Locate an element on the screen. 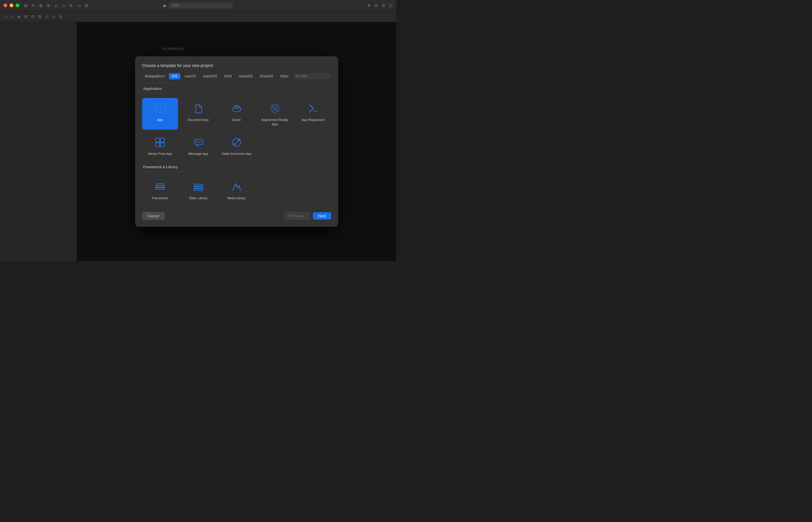  template-app: A App is located at coordinates (160, 114).